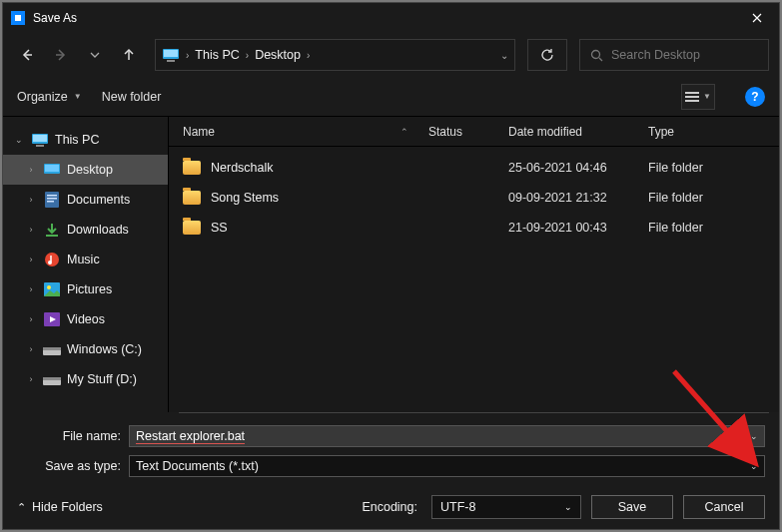  I want to click on drive-icon, so click(52, 379).